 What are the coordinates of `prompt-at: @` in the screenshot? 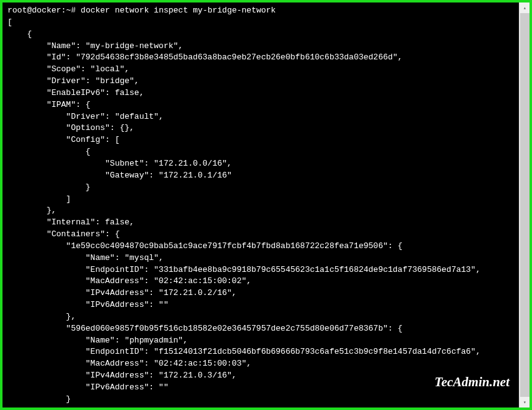 It's located at (29, 10).